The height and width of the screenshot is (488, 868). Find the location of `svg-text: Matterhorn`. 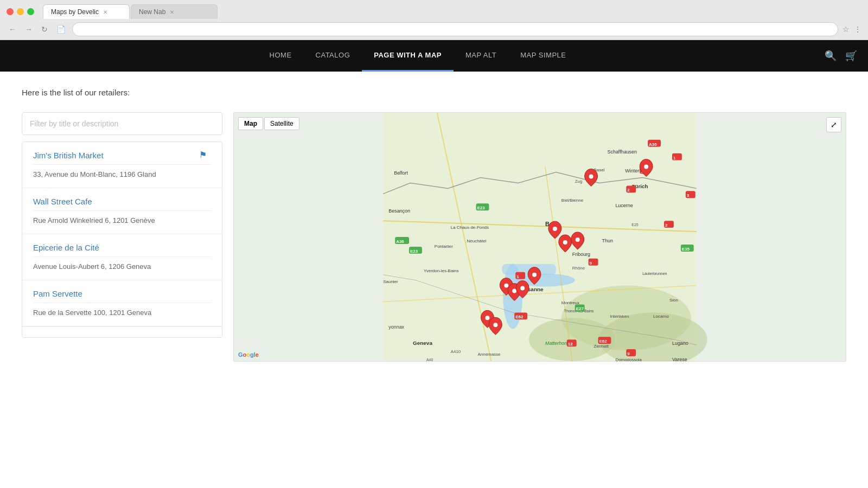

svg-text: Matterhorn is located at coordinates (557, 343).